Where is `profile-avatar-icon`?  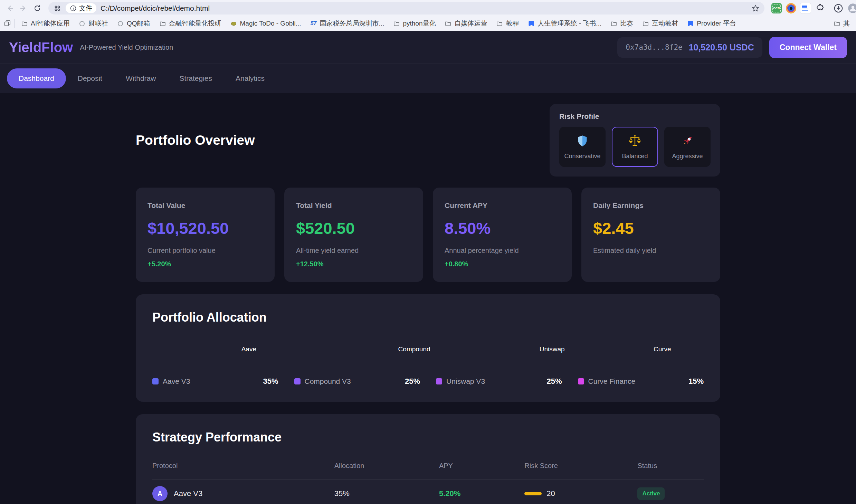
profile-avatar-icon is located at coordinates (852, 8).